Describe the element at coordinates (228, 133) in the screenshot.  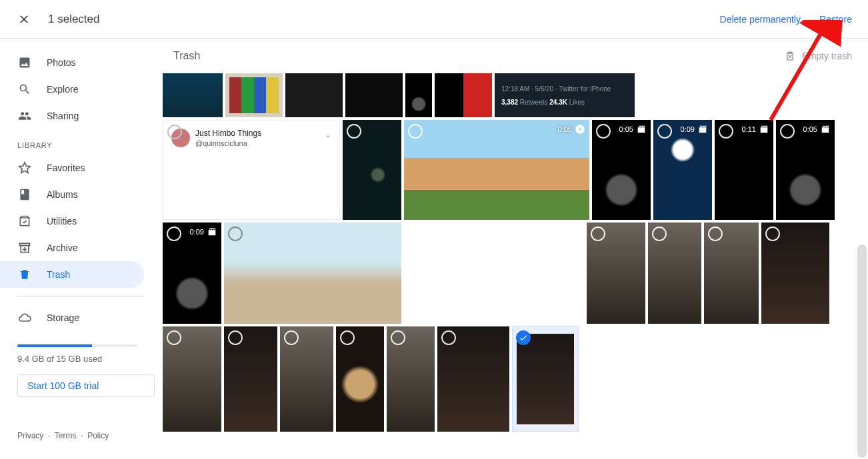
I see `card-name: Just Himbo Things` at that location.